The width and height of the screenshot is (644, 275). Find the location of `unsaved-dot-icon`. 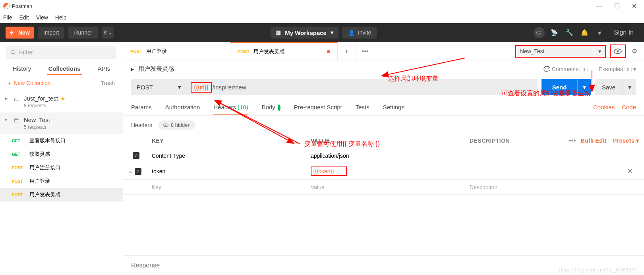

unsaved-dot-icon is located at coordinates (329, 52).